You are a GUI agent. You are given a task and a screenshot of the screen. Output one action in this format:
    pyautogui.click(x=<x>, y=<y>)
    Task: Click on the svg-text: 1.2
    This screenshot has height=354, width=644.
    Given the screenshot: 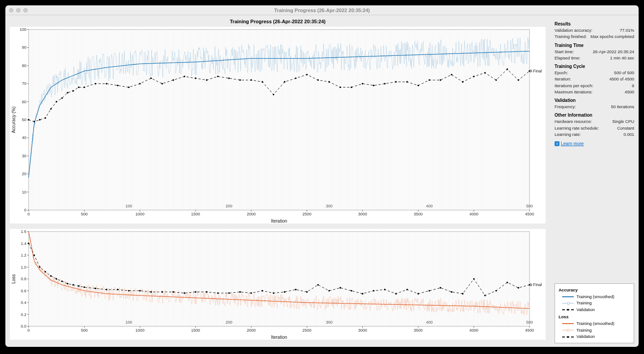 What is the action you would take?
    pyautogui.click(x=23, y=255)
    